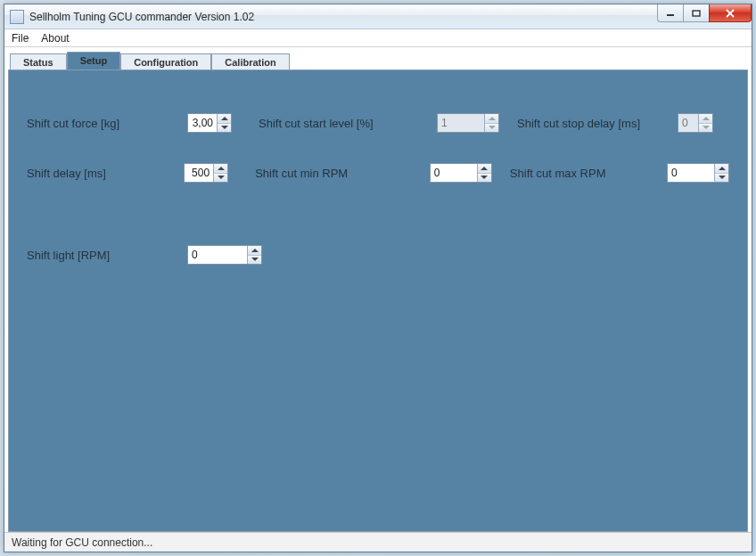  Describe the element at coordinates (691, 173) in the screenshot. I see `value-shift-cut-max-rpm` at that location.